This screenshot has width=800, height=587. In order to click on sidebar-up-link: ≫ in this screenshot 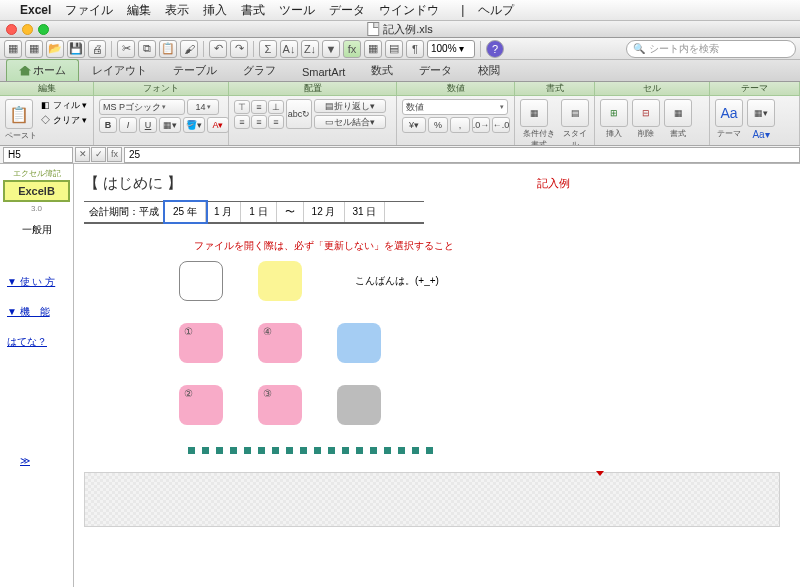, I will do `click(25, 460)`.